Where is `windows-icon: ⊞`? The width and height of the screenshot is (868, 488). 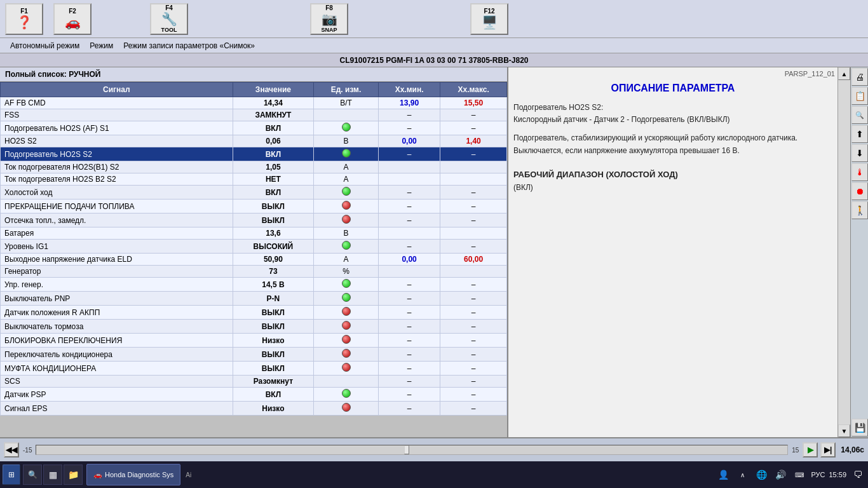
windows-icon: ⊞ is located at coordinates (11, 475).